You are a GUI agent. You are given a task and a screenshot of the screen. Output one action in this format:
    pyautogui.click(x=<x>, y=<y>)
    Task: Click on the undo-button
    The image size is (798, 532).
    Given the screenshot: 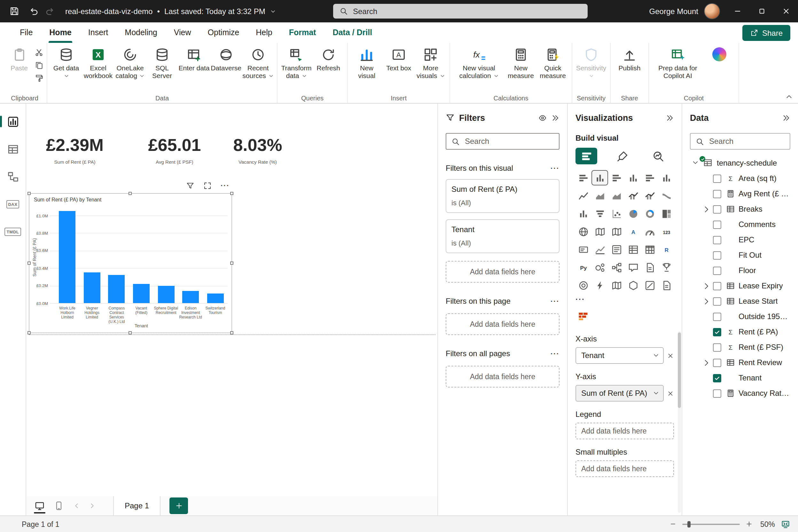 What is the action you would take?
    pyautogui.click(x=34, y=11)
    